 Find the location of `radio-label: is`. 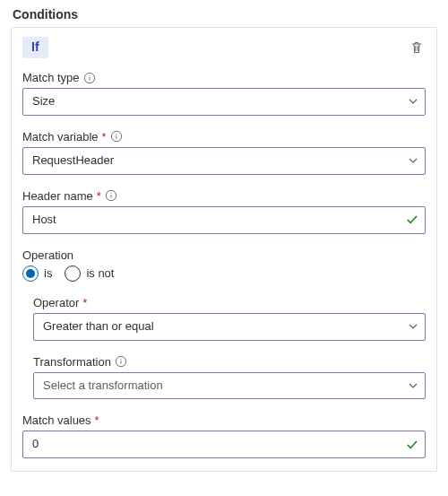

radio-label: is is located at coordinates (48, 273).